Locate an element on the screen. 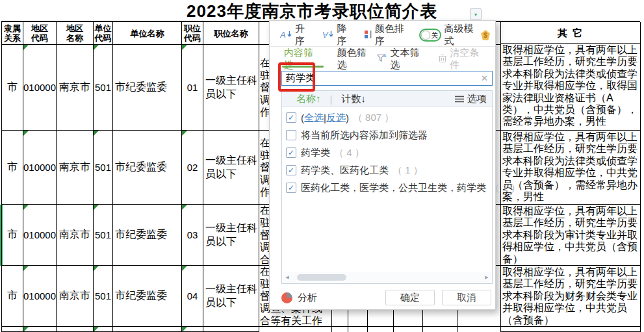  name-column-sort: 名称↑ is located at coordinates (309, 99).